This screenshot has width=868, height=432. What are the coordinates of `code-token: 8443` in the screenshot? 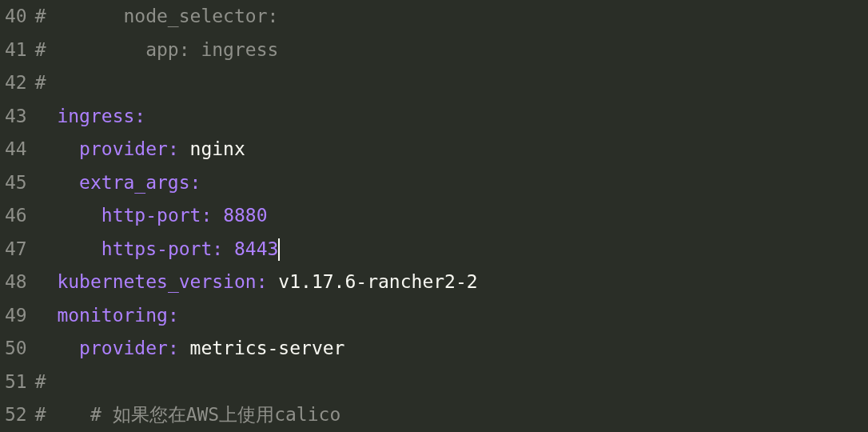 It's located at (256, 249).